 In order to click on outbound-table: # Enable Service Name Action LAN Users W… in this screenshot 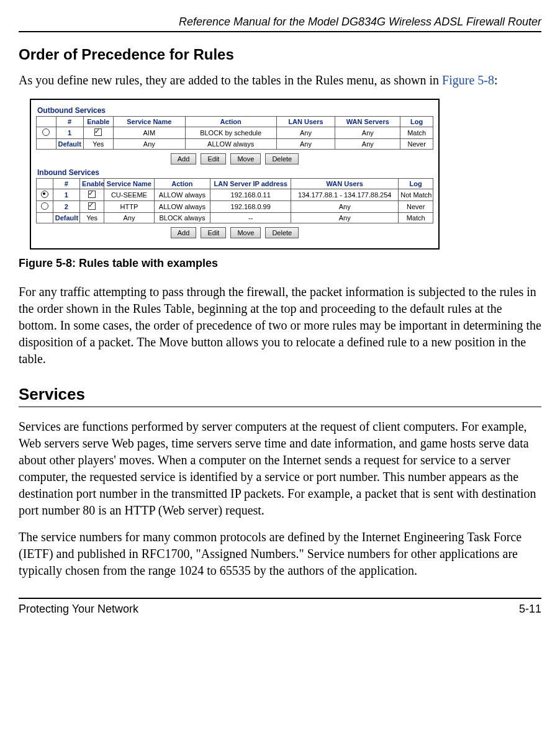, I will do `click(235, 133)`.